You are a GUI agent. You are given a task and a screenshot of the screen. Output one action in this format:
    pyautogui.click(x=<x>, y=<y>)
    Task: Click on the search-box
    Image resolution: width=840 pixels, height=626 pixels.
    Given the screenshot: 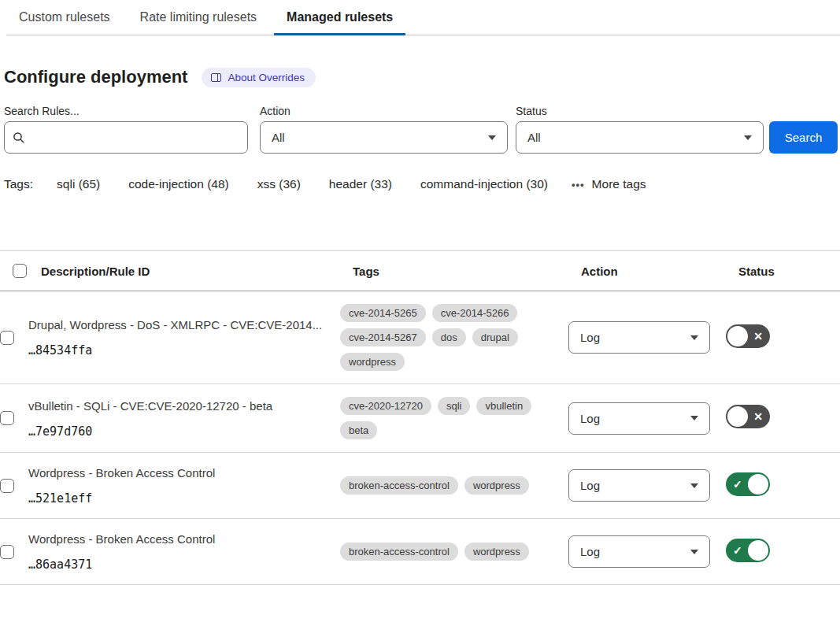 What is the action you would take?
    pyautogui.click(x=126, y=137)
    